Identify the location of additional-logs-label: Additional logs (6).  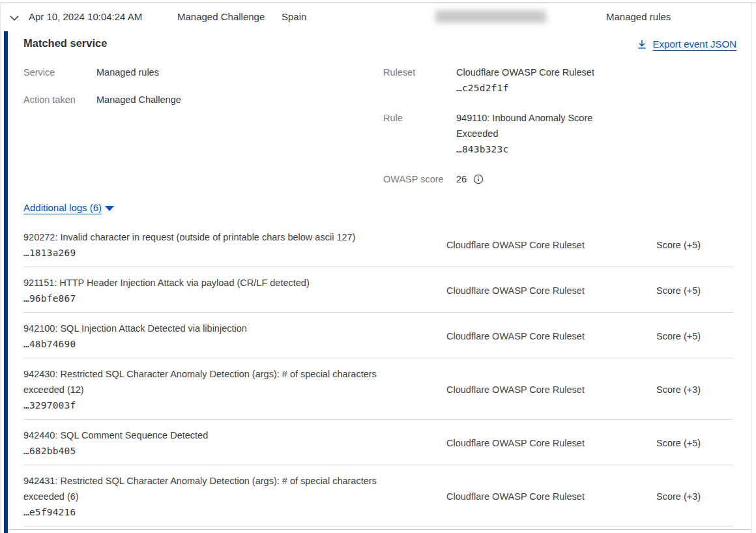
(63, 207).